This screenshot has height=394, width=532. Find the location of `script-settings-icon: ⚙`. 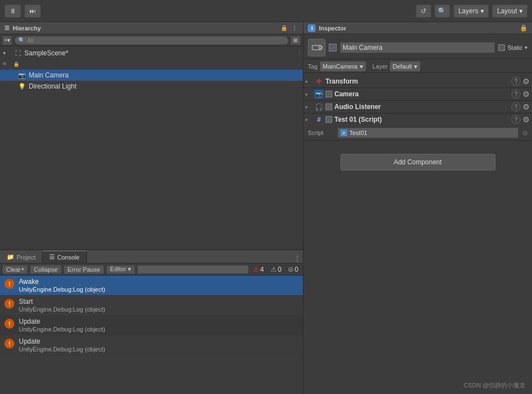

script-settings-icon: ⚙ is located at coordinates (526, 120).